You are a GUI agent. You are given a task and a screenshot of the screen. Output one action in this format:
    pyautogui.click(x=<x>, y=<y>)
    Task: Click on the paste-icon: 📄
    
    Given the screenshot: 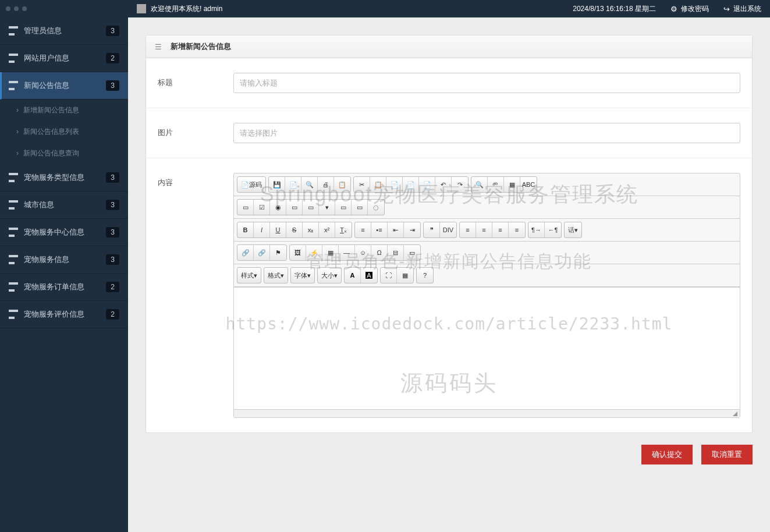 What is the action you would take?
    pyautogui.click(x=395, y=185)
    